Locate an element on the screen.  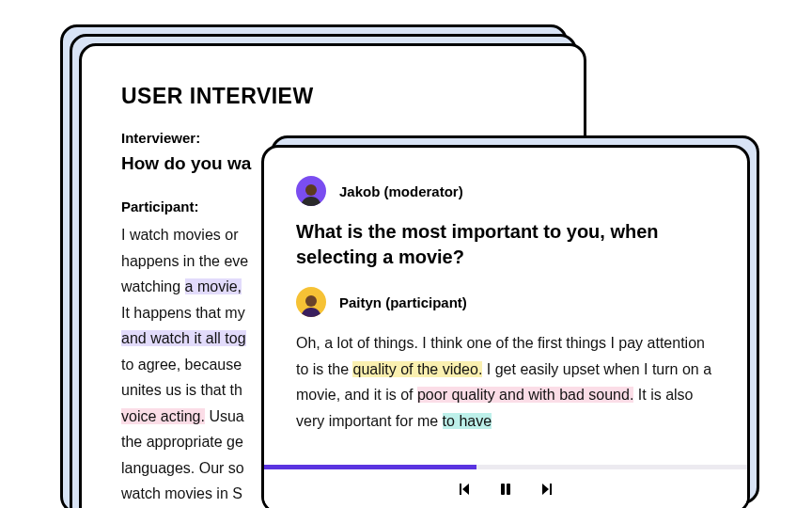
next-button is located at coordinates (547, 489).